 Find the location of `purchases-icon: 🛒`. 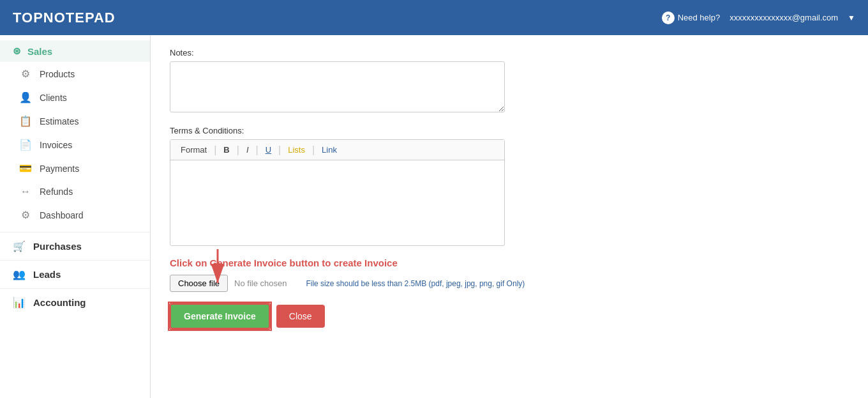

purchases-icon: 🛒 is located at coordinates (19, 247).